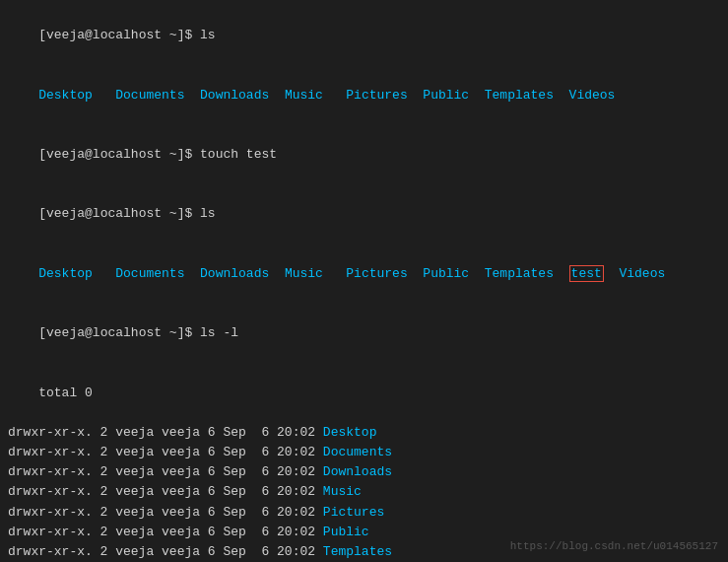 The height and width of the screenshot is (562, 728). Describe the element at coordinates (358, 471) in the screenshot. I see `file-name: Downloads` at that location.